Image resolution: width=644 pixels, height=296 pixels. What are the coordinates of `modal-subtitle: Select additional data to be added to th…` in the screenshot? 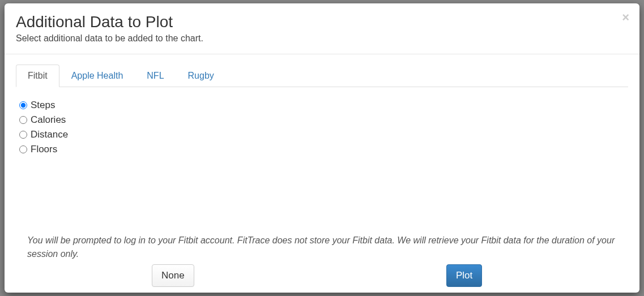 It's located at (322, 38).